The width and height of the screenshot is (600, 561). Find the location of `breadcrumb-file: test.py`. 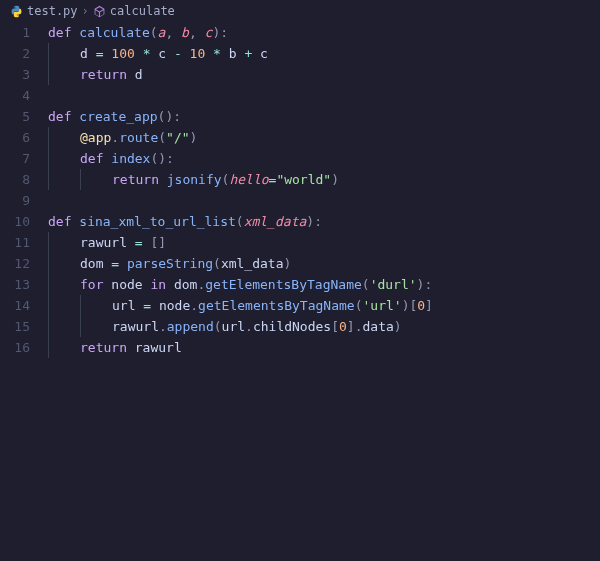

breadcrumb-file: test.py is located at coordinates (52, 11).